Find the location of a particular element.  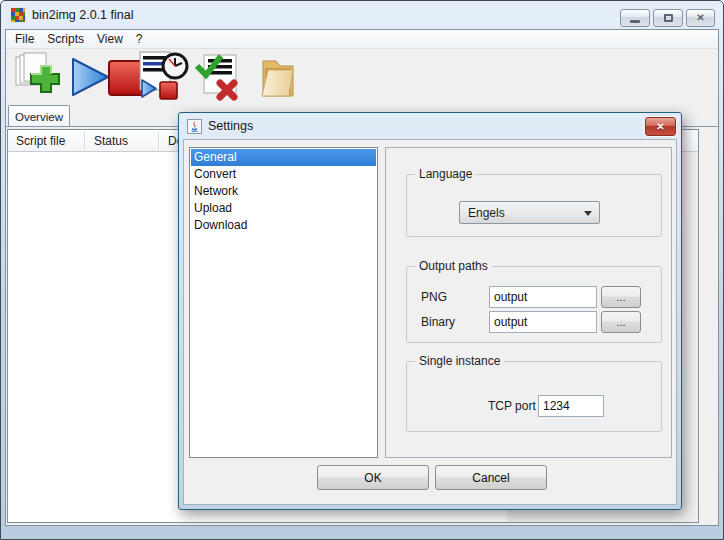

close-button: ✕ is located at coordinates (700, 18).